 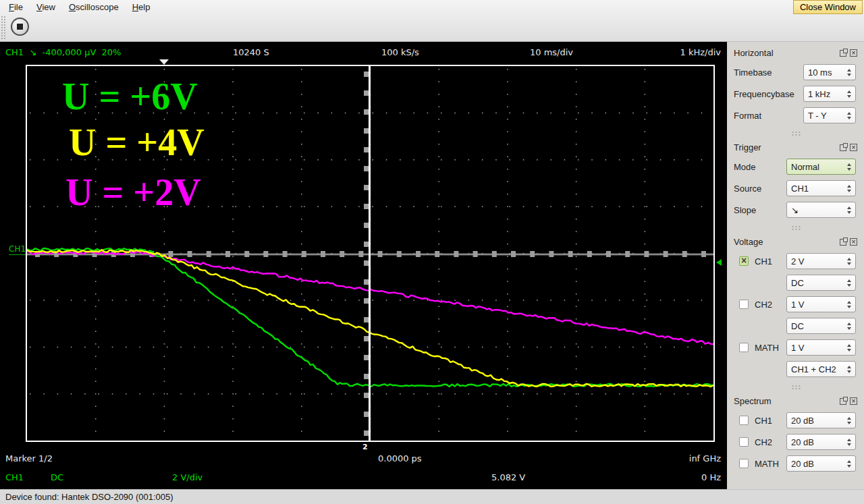 What do you see at coordinates (816, 464) in the screenshot?
I see `spinbox-value: 20 dB` at bounding box center [816, 464].